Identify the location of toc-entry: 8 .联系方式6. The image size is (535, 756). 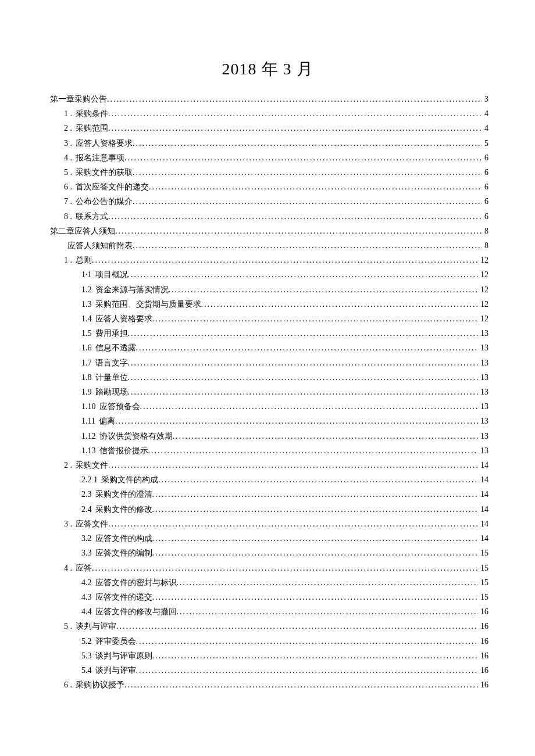
(268, 216).